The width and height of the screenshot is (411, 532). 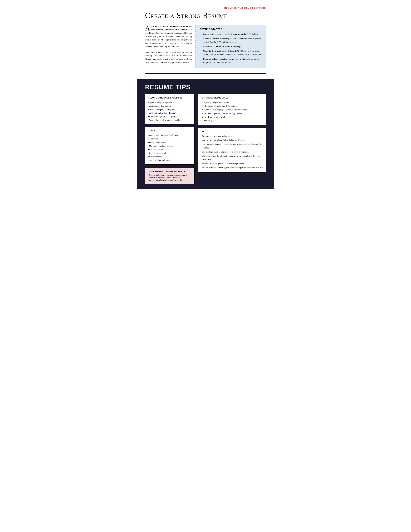 What do you see at coordinates (233, 47) in the screenshot?
I see `list-item: View the OCS Online Resume Workshop.` at bounding box center [233, 47].